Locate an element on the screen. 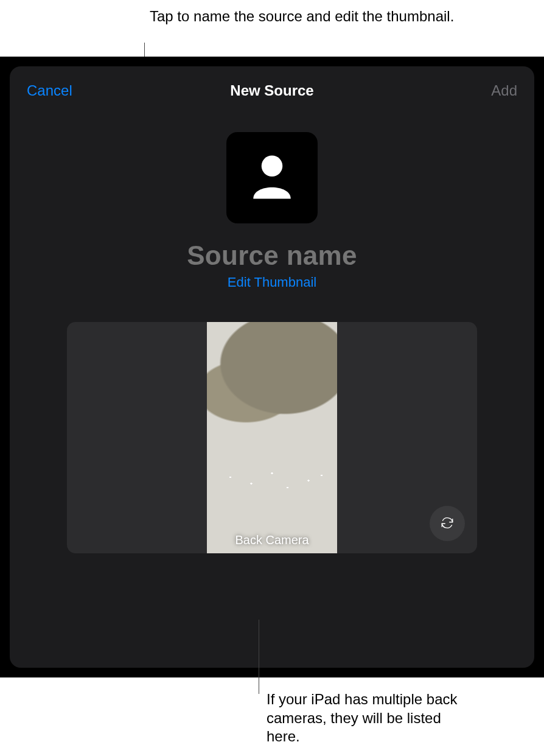  source-name-input is located at coordinates (272, 256).